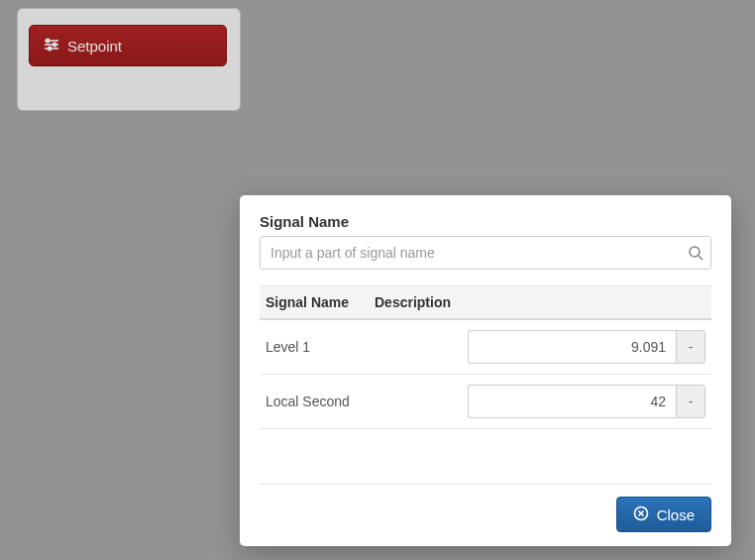  Describe the element at coordinates (641, 515) in the screenshot. I see `close-icon` at that location.